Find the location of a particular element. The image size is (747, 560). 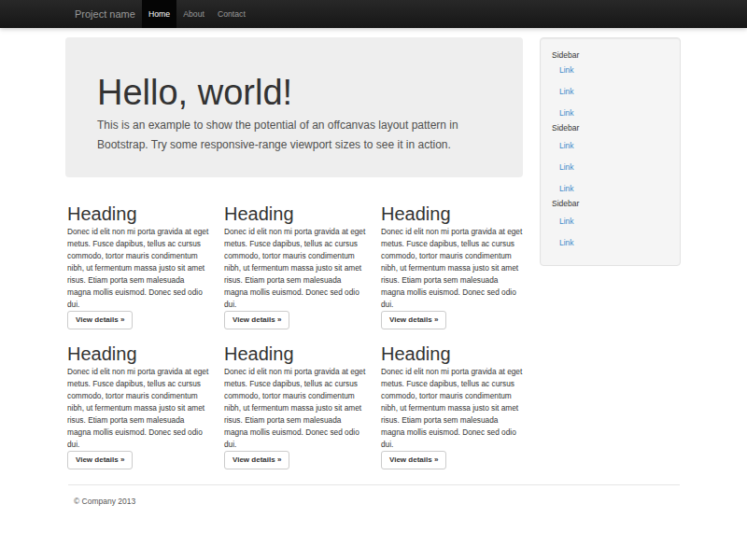

navbar-nav: Home About Contact is located at coordinates (197, 14).